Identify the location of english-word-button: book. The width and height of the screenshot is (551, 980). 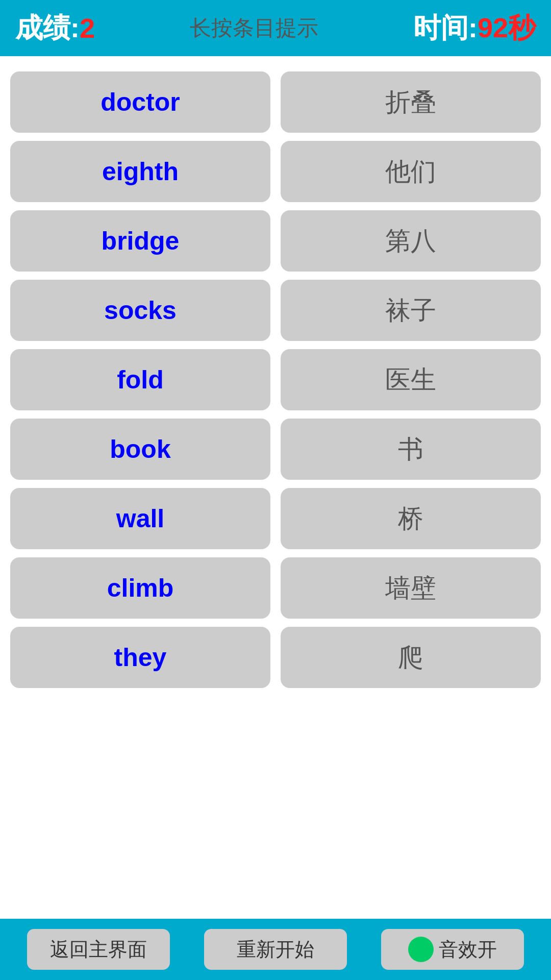
(140, 449).